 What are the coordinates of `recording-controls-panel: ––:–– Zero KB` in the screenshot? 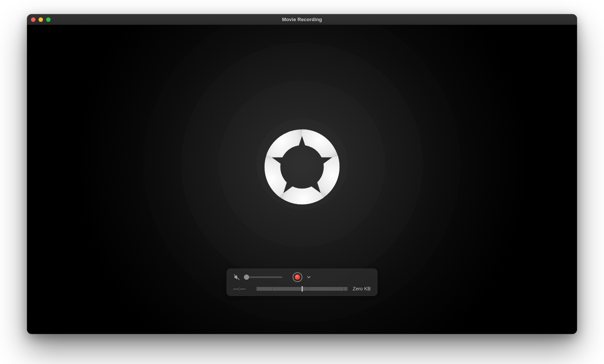 It's located at (302, 282).